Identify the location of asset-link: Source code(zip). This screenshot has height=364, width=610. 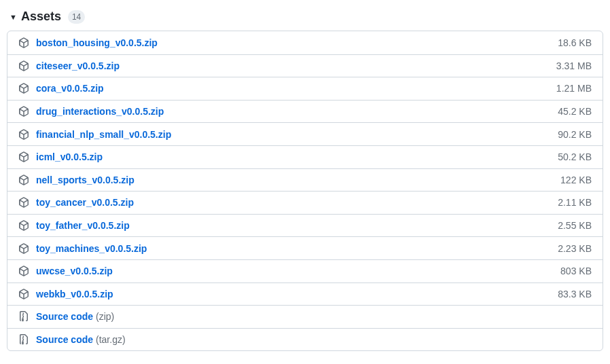
(314, 316).